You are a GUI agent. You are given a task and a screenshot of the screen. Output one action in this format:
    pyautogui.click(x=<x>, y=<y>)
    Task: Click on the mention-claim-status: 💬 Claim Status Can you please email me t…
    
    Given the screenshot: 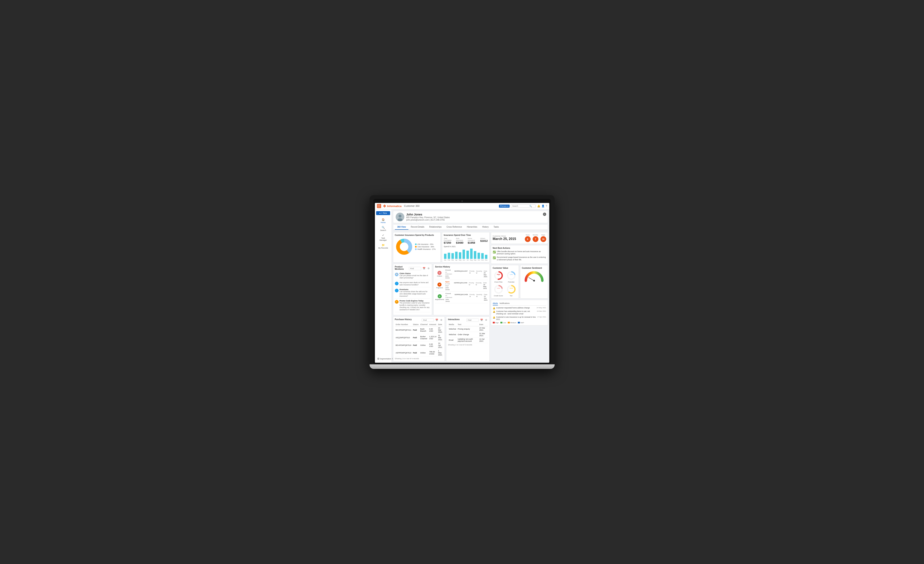 What is the action you would take?
    pyautogui.click(x=412, y=276)
    